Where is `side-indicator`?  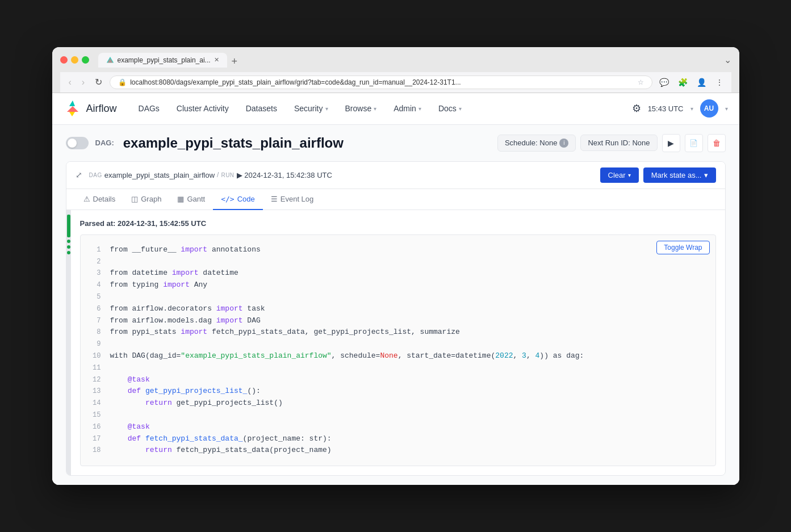
side-indicator is located at coordinates (69, 343).